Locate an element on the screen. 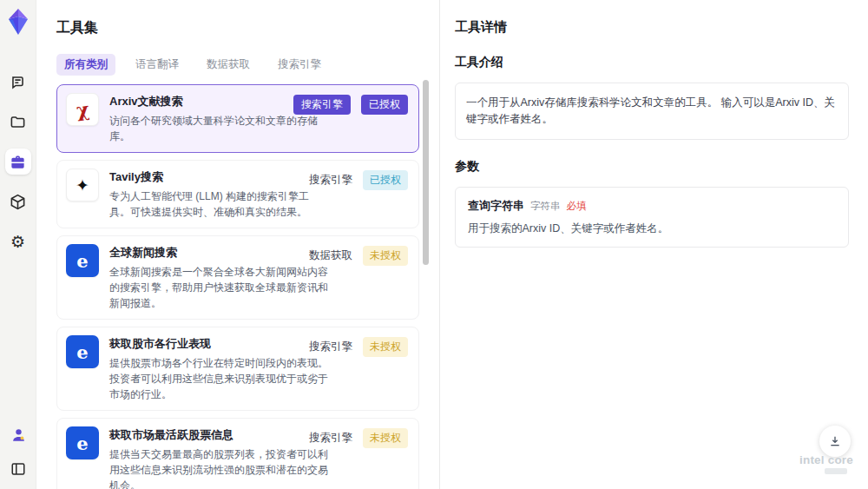  person-icon is located at coordinates (19, 434).